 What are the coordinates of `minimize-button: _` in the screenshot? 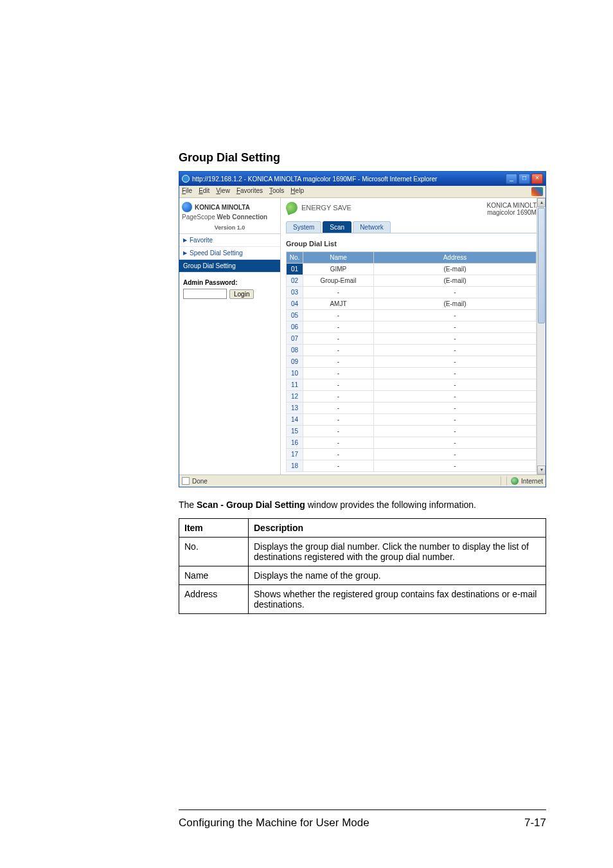 It's located at (511, 179).